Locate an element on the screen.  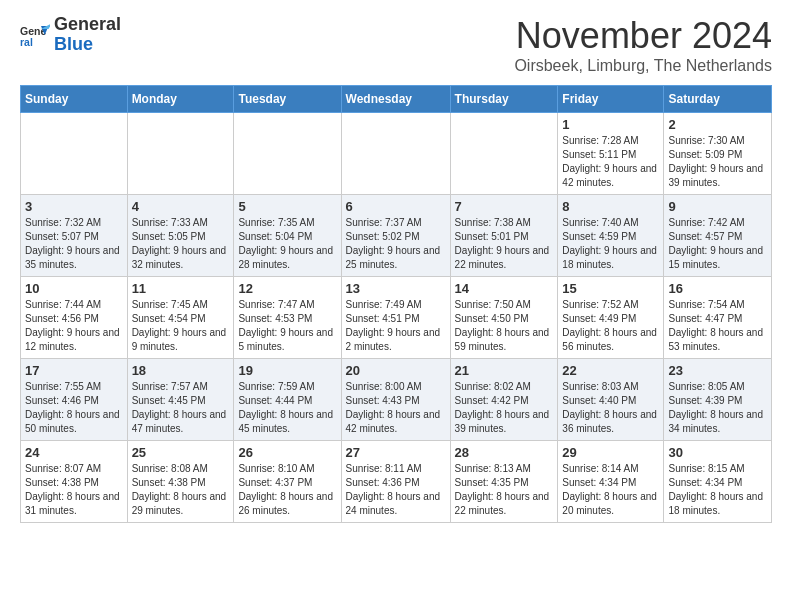
day-info: Sunrise: 7:47 AM Sunset: 4:53 PM Dayligh… is located at coordinates (287, 326).